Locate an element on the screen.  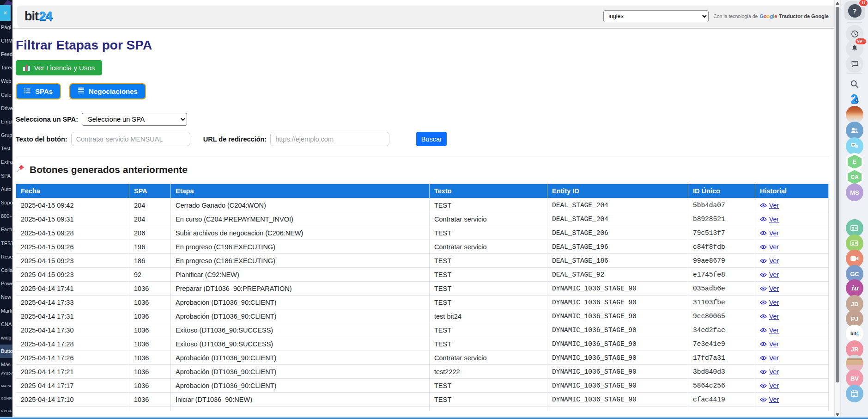
sidebar-close-button: × is located at coordinates (6, 13).